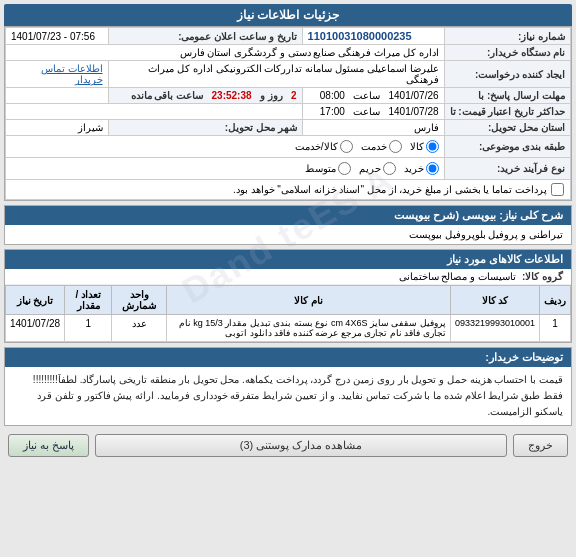 The image size is (576, 557). Describe the element at coordinates (288, 277) in the screenshot. I see `group-row: گروه کالا: تاسیسات و مصالح ساختمانی` at that location.